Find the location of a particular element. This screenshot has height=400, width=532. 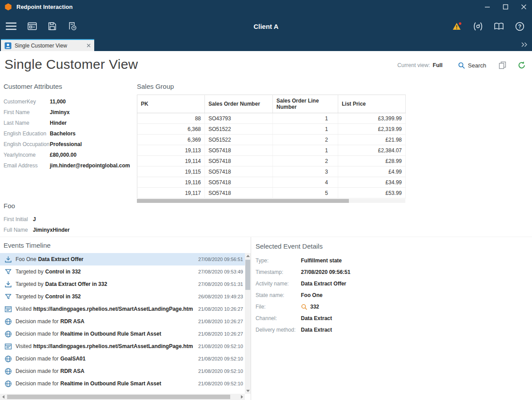

page-header-actions: Current view: Full Search is located at coordinates (461, 65).